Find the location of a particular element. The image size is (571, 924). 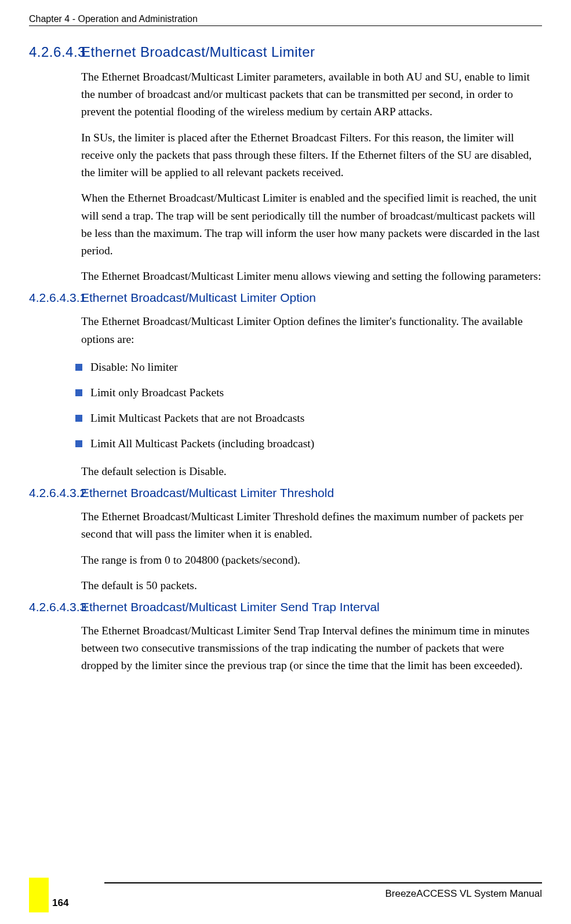

paragraph: In SUs, the limiter is placed after the … is located at coordinates (312, 155).